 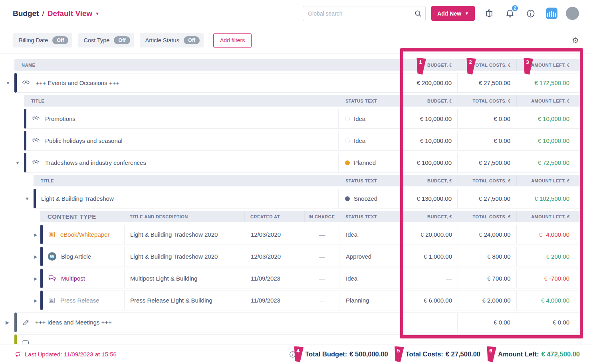 I want to click on status-text: Planned, so click(x=365, y=163).